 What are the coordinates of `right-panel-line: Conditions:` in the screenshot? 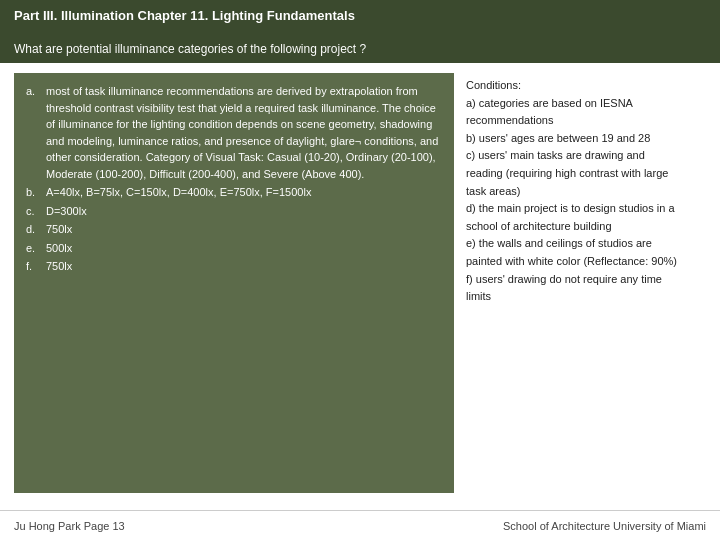 It's located at (586, 86).